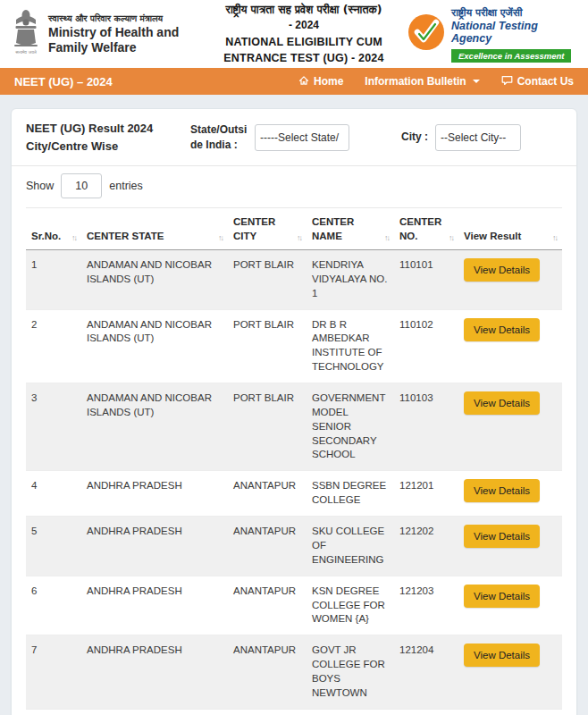 The height and width of the screenshot is (715, 588). I want to click on table-row: 3ANDAMAN AND NICOBAR ISLANDS (UT)PORT BL…, so click(294, 427).